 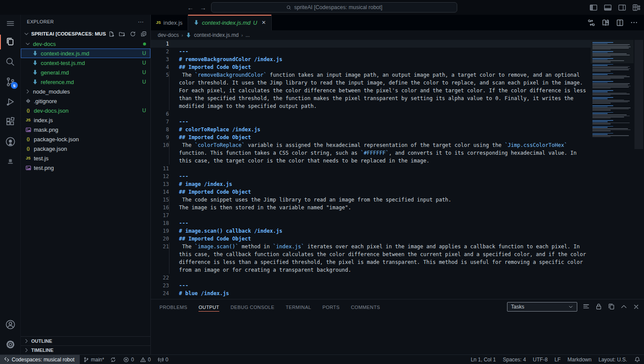 I want to click on close-panel-icon, so click(x=636, y=307).